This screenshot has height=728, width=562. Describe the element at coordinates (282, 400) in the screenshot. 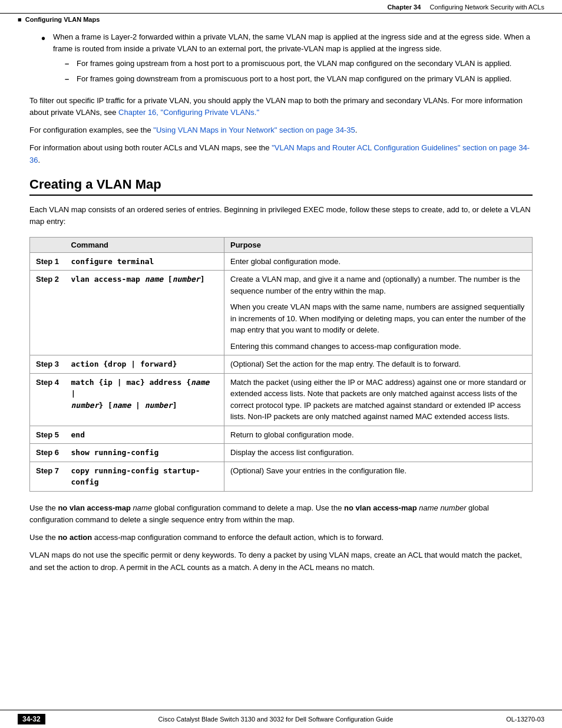

I see `table-row: Step 4 match {ip | mac} address {name |n…` at that location.